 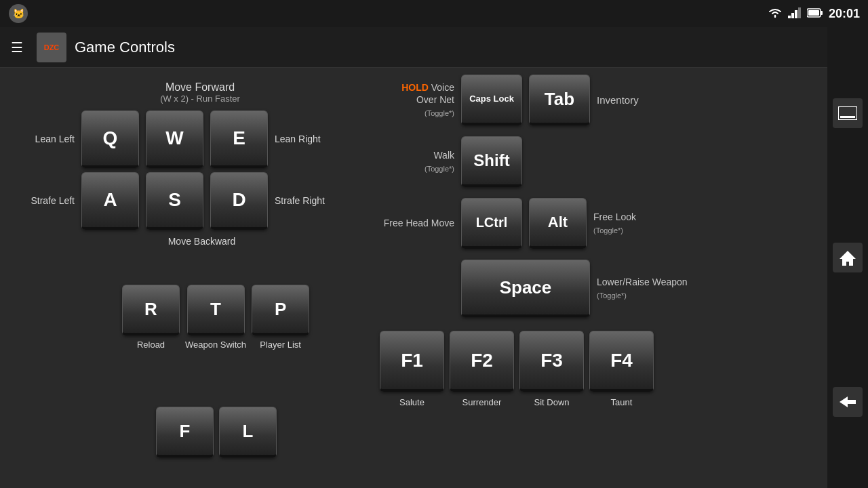 I want to click on f1-group: F1 Salute, so click(x=412, y=369).